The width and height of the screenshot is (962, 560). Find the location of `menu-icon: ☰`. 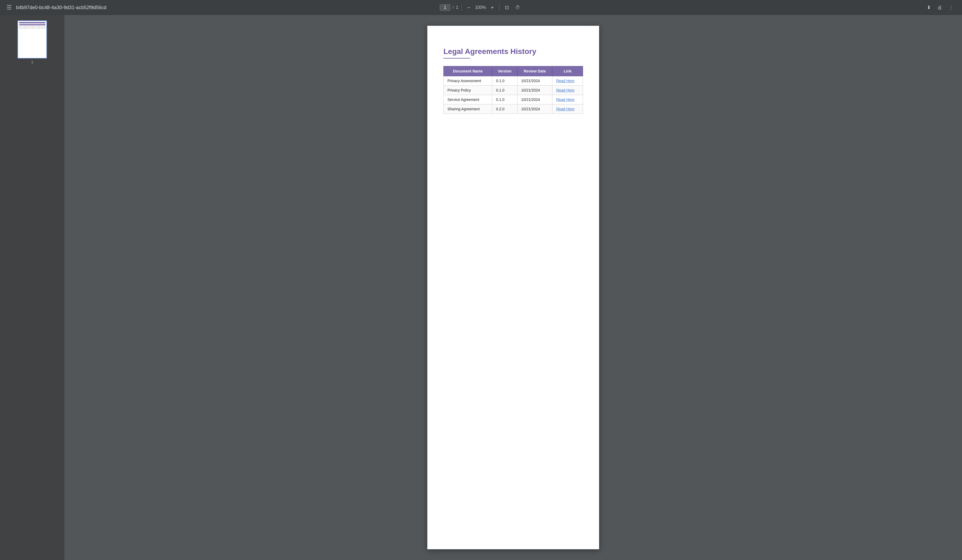

menu-icon: ☰ is located at coordinates (9, 8).